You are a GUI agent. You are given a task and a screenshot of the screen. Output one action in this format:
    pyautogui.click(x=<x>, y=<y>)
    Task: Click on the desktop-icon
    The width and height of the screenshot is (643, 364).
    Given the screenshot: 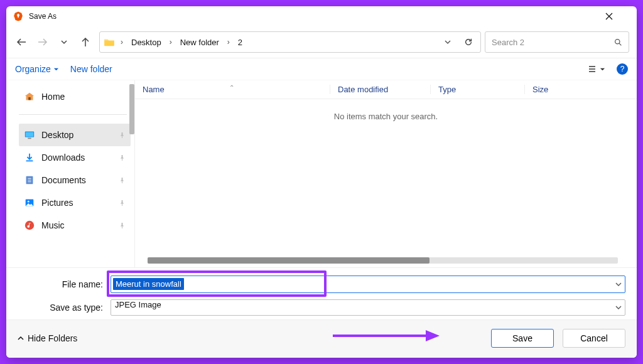 What is the action you would take?
    pyautogui.click(x=30, y=135)
    